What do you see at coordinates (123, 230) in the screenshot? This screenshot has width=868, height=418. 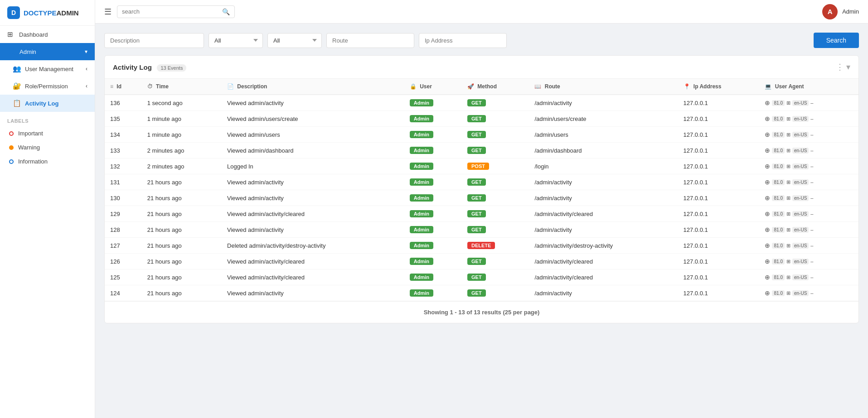 I see `cell-id: 128` at bounding box center [123, 230].